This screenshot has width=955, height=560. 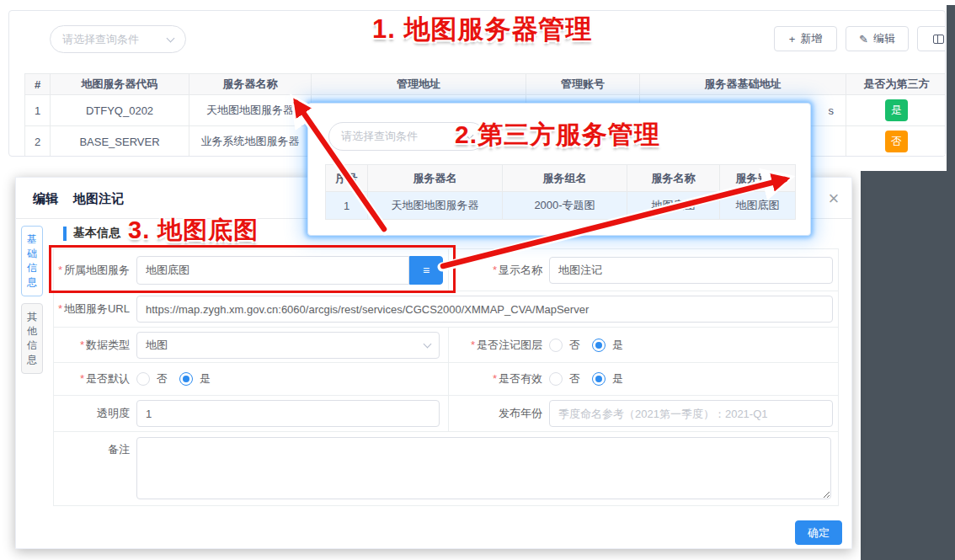 I want to click on close-icon: ×, so click(x=834, y=199).